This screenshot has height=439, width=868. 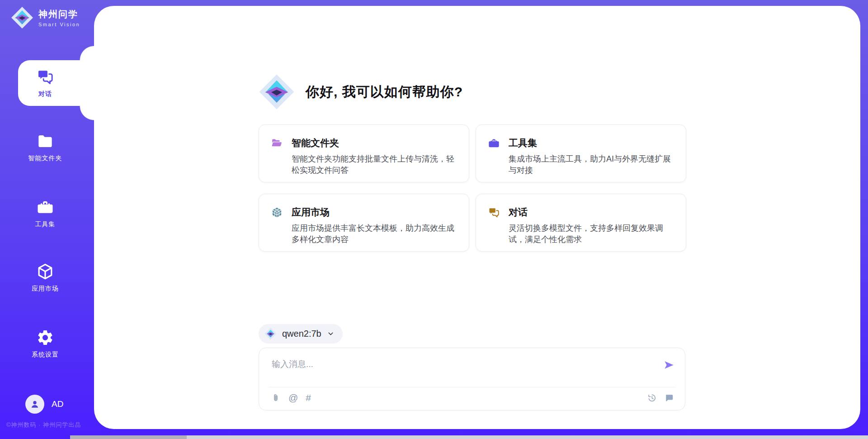 What do you see at coordinates (87, 113) in the screenshot?
I see `tab-fillet-bottom` at bounding box center [87, 113].